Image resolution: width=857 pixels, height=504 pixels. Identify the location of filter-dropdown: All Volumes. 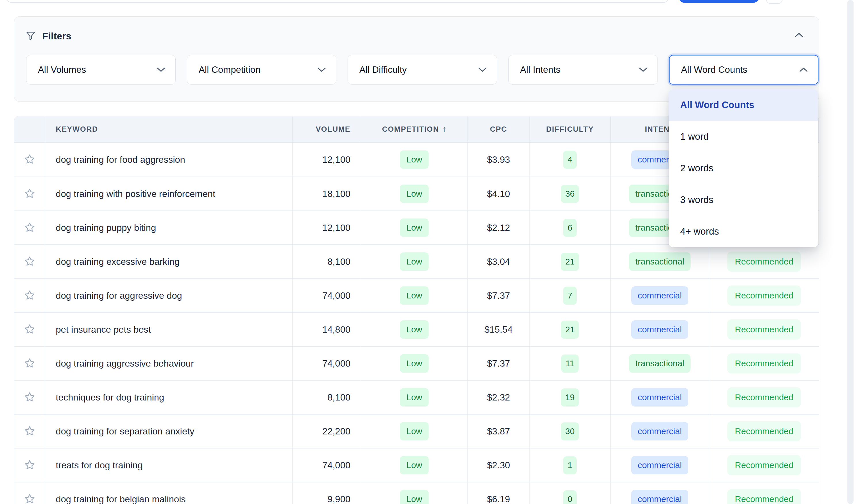
(101, 70).